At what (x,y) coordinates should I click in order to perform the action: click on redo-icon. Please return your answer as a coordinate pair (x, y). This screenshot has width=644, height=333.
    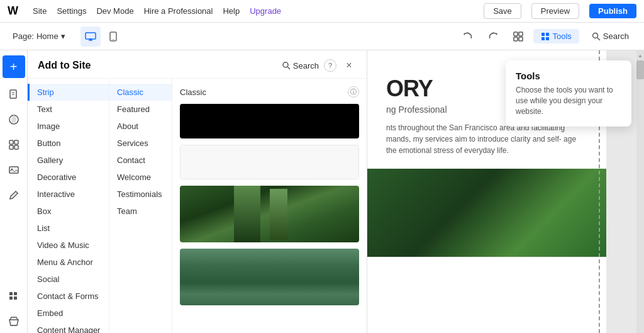
    Looking at the image, I should click on (493, 37).